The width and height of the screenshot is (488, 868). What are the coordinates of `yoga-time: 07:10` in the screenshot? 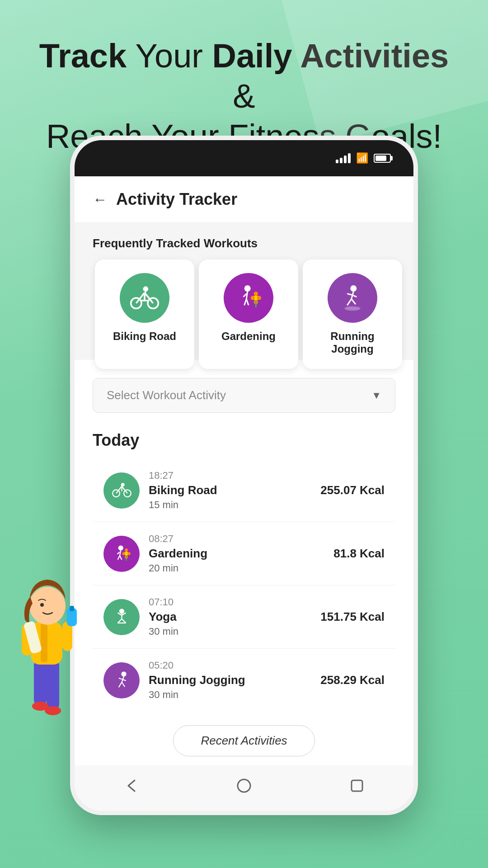 It's located at (230, 602).